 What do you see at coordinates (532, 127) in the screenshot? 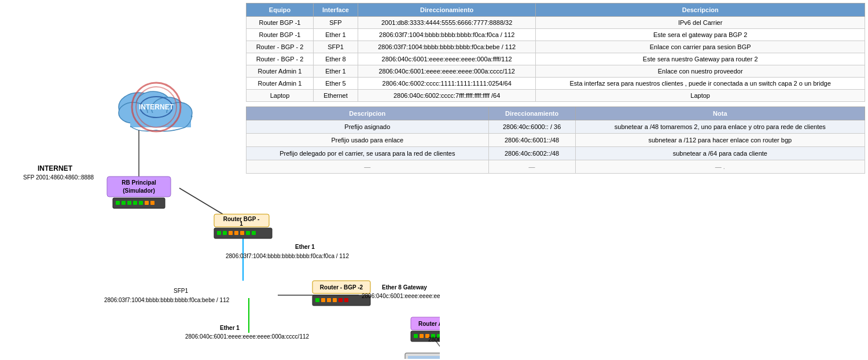
I see `cell2-direccionamiento: 2806:40c:6000:: / 36` at bounding box center [532, 127].